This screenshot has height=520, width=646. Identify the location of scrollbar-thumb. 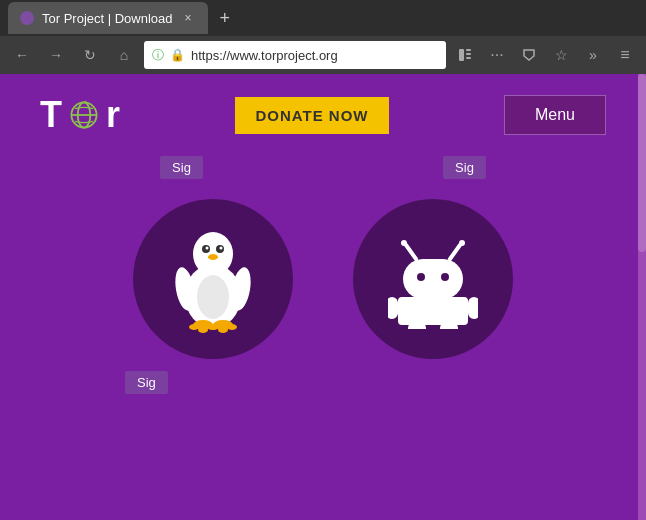
(642, 163).